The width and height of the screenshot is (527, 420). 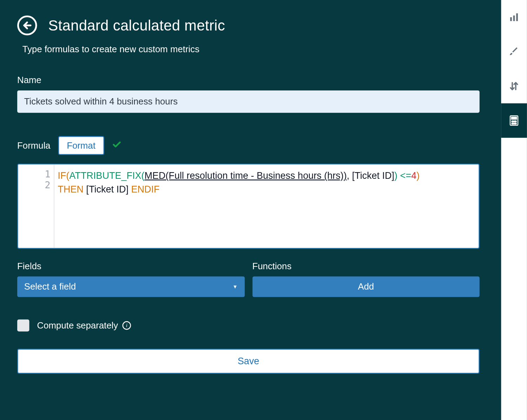 I want to click on bar-chart-icon, so click(x=514, y=17).